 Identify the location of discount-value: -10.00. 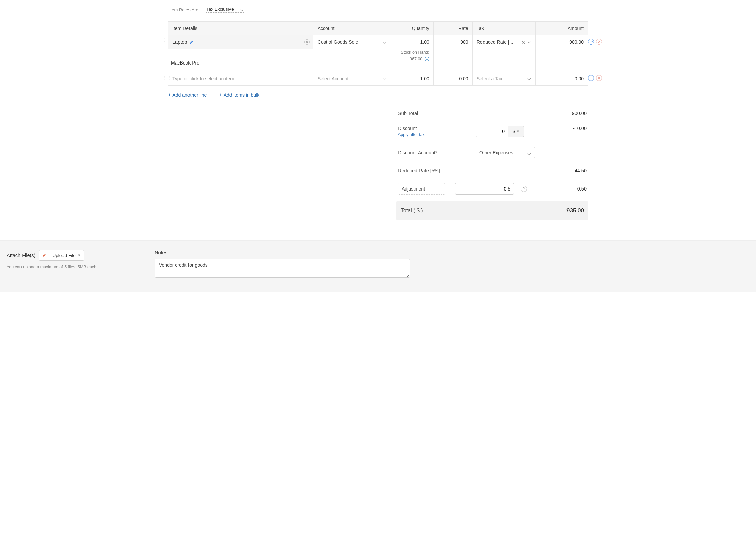
(568, 128).